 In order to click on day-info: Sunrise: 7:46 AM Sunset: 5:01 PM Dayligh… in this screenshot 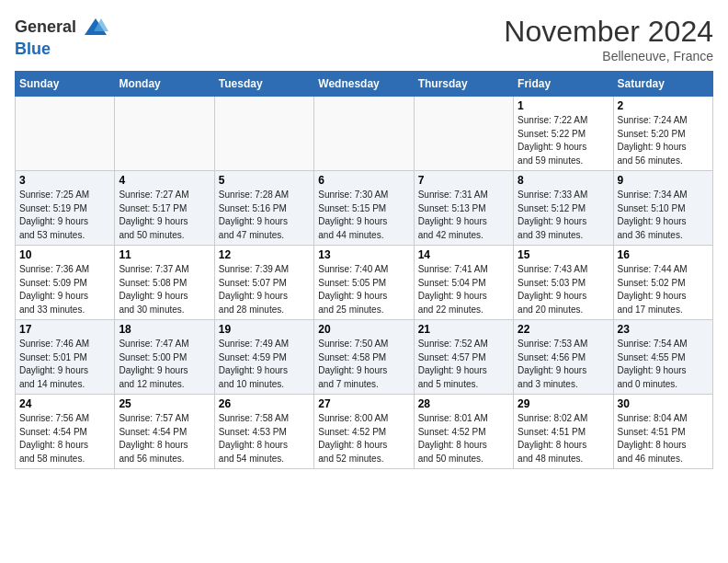, I will do `click(64, 364)`.